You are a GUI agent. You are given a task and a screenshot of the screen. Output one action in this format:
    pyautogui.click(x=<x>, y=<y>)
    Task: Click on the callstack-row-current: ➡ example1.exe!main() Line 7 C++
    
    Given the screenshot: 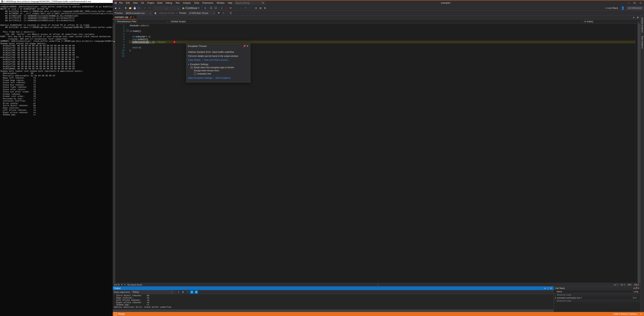 What is the action you would take?
    pyautogui.click(x=597, y=298)
    